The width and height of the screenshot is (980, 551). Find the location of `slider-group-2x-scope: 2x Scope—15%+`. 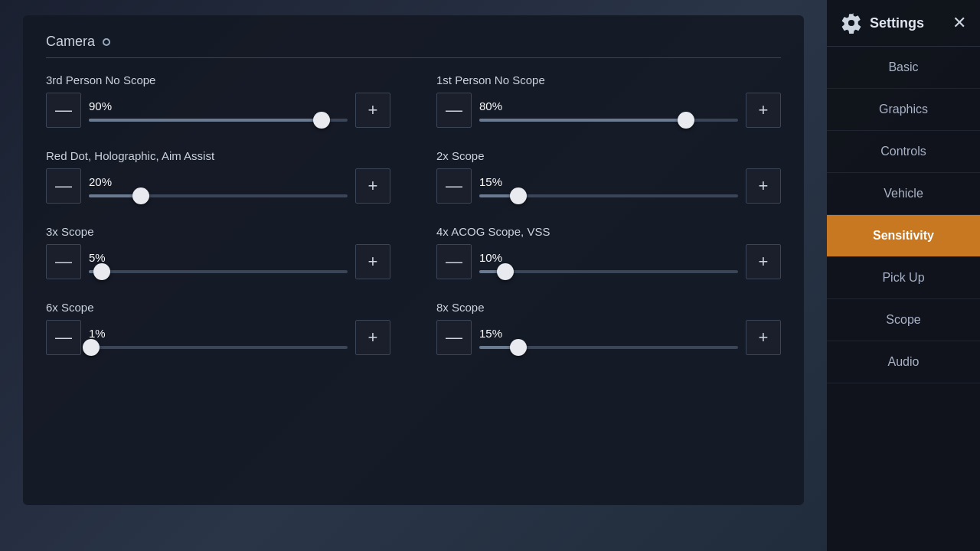

slider-group-2x-scope: 2x Scope—15%+ is located at coordinates (609, 176).